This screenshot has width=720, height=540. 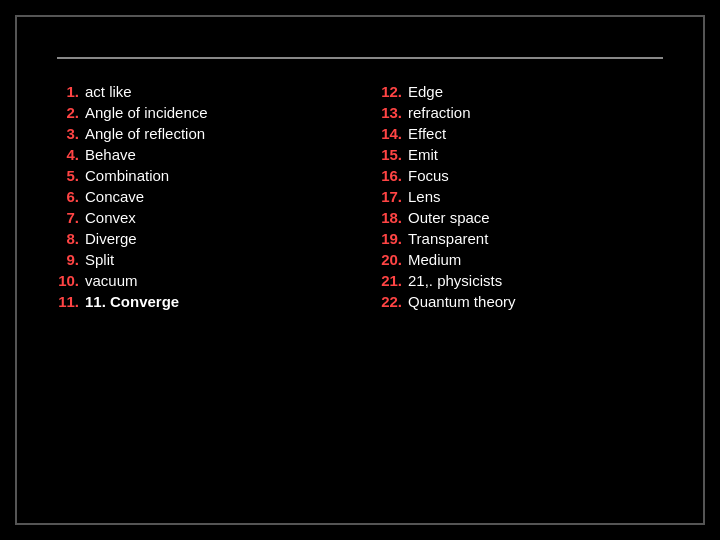 I want to click on item-text: Medium, so click(x=434, y=260).